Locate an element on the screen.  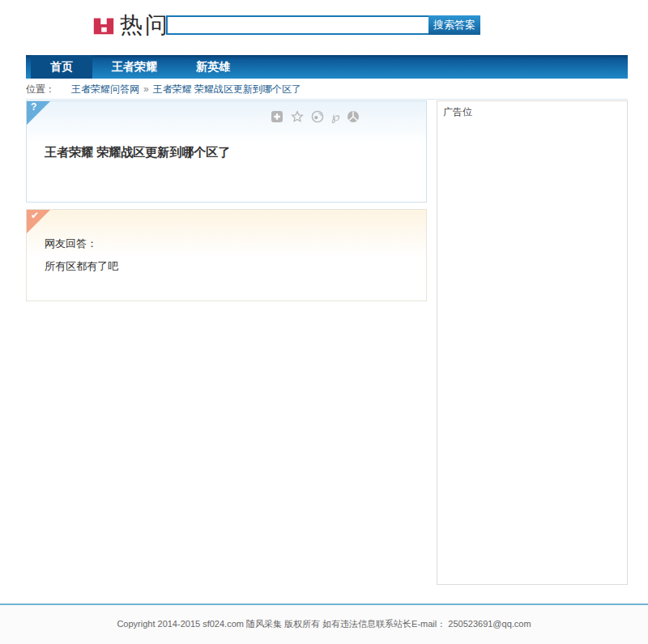
main-nav: 首页 王者荣耀 新英雄 is located at coordinates (327, 66).